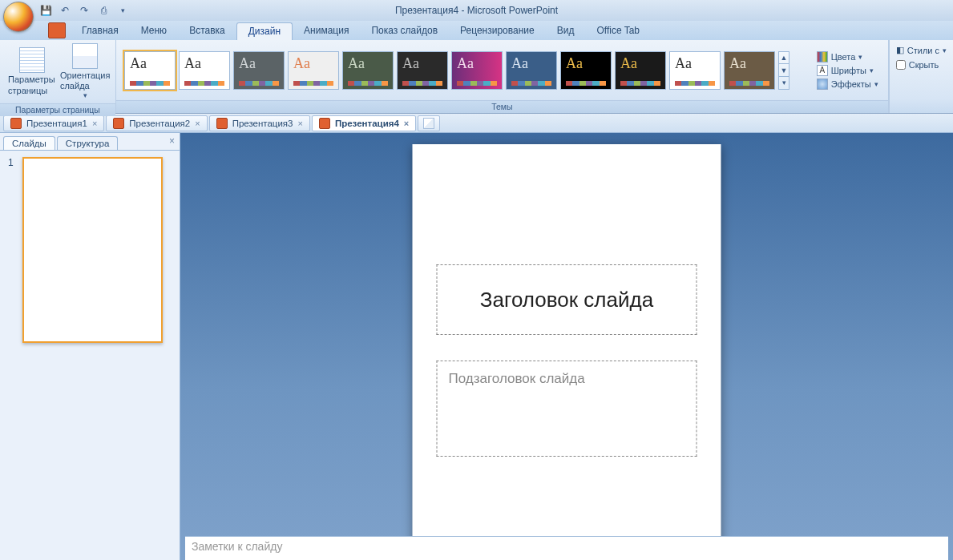  I want to click on qat-customize-icon, so click(123, 10).